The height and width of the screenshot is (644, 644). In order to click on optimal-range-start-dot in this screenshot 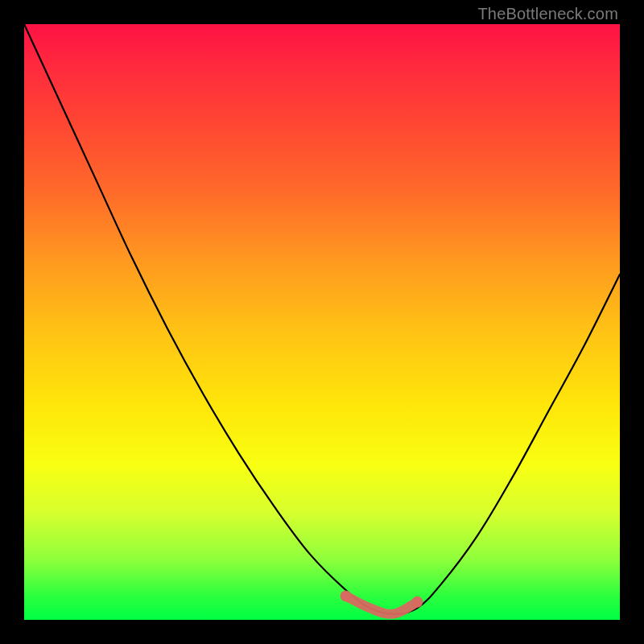, I will do `click(346, 596)`.